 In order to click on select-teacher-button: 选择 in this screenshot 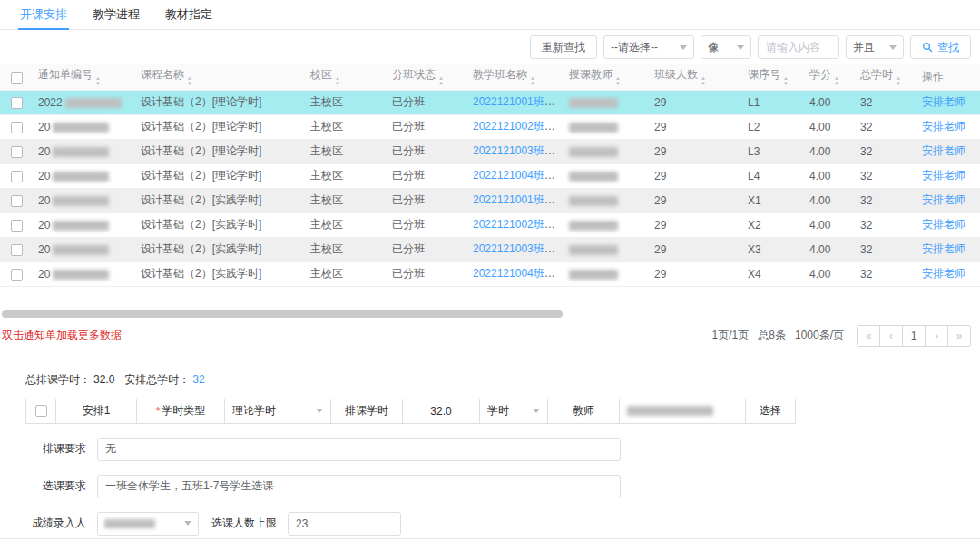, I will do `click(770, 411)`.